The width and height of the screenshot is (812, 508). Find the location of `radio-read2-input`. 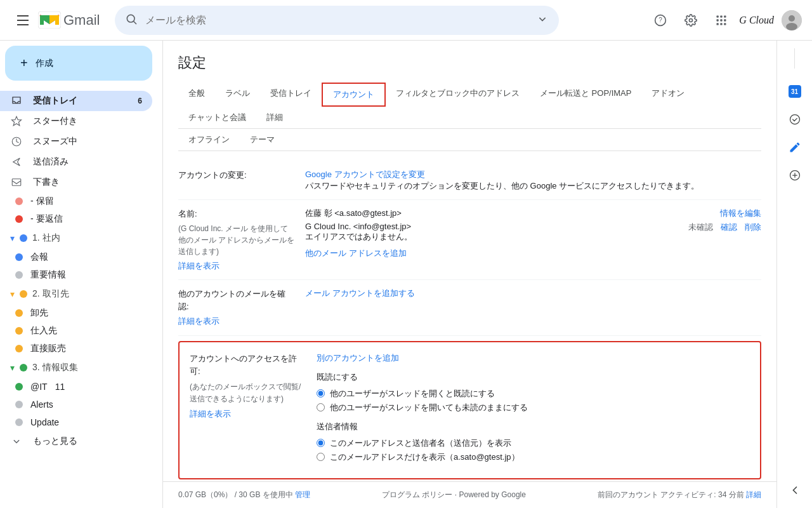

radio-read2-input is located at coordinates (321, 408).